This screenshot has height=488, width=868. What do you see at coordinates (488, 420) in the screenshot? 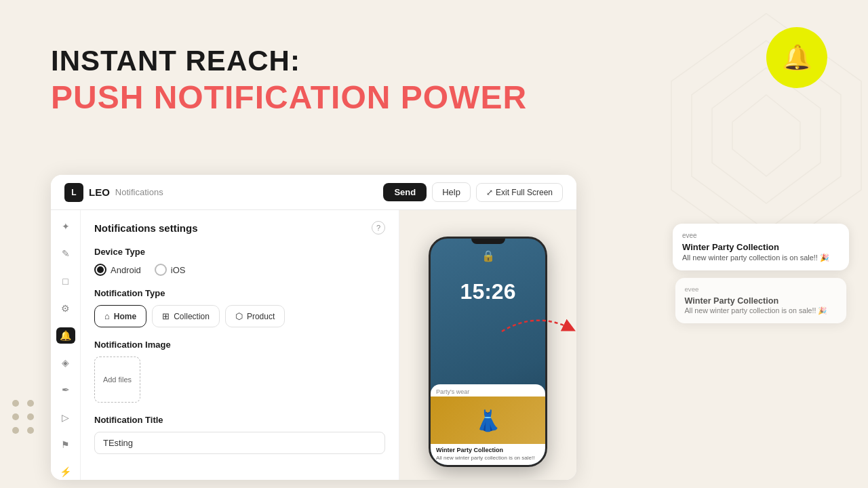
I see `phone-card-image: 👗` at bounding box center [488, 420].